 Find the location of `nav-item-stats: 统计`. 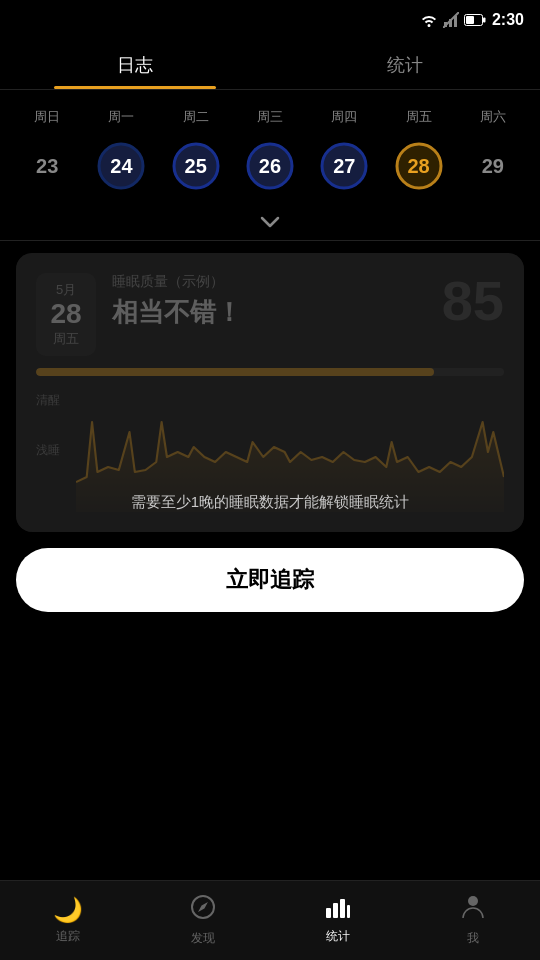

nav-item-stats: 统计 is located at coordinates (338, 920).